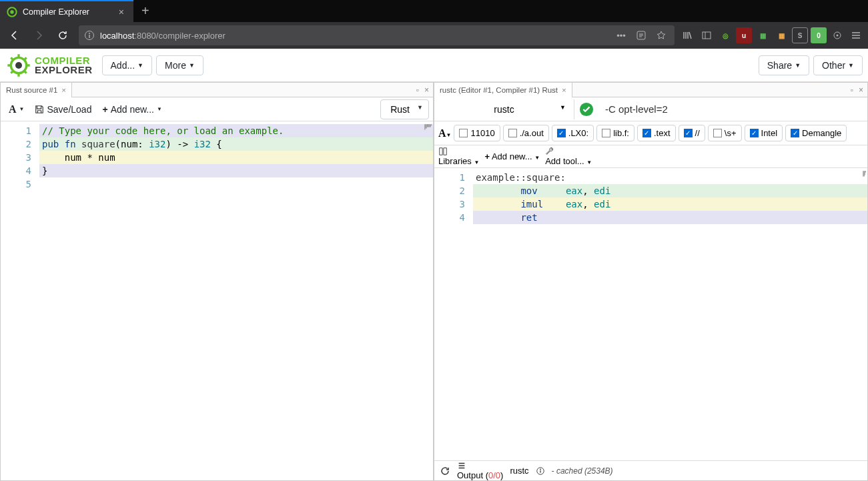  What do you see at coordinates (459, 156) in the screenshot?
I see `libraries-button: Libraries ▼` at bounding box center [459, 156].